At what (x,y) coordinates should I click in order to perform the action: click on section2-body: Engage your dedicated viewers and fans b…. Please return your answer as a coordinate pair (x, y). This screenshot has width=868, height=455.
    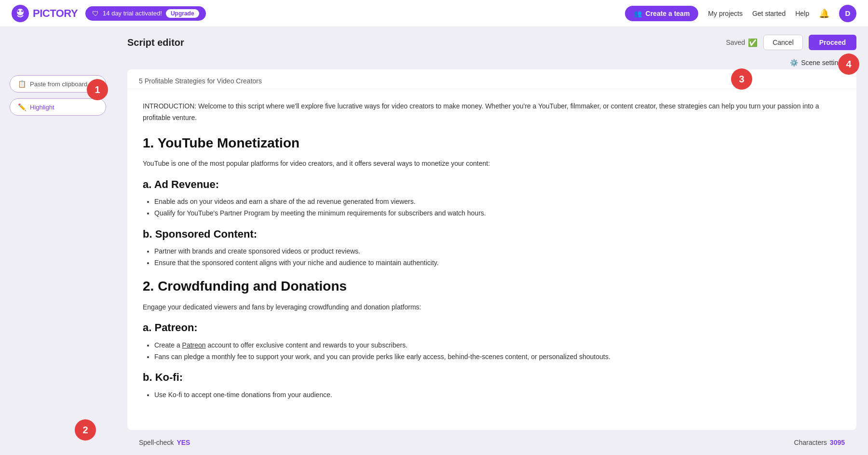
    Looking at the image, I should click on (492, 308).